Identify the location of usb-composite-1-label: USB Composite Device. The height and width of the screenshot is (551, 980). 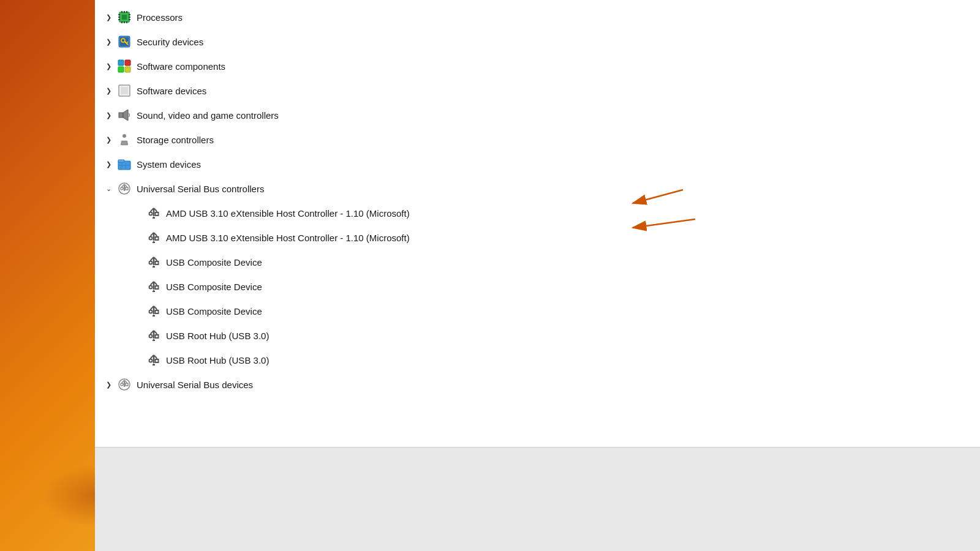
(214, 262).